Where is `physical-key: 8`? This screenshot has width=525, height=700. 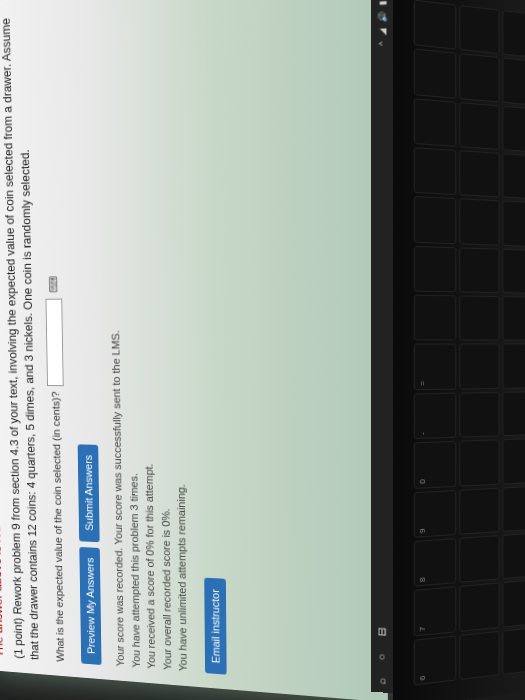
physical-key: 8 is located at coordinates (435, 562).